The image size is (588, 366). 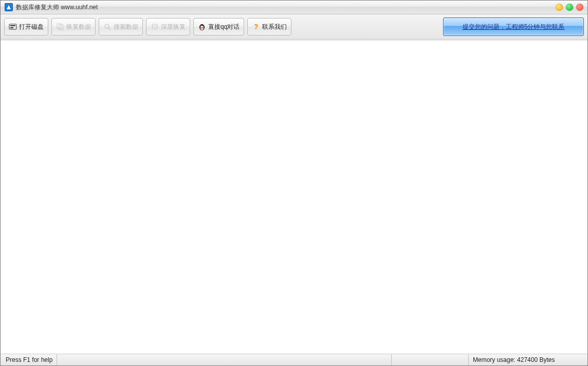 I want to click on open-disk-button: 打开磁盘, so click(x=26, y=27).